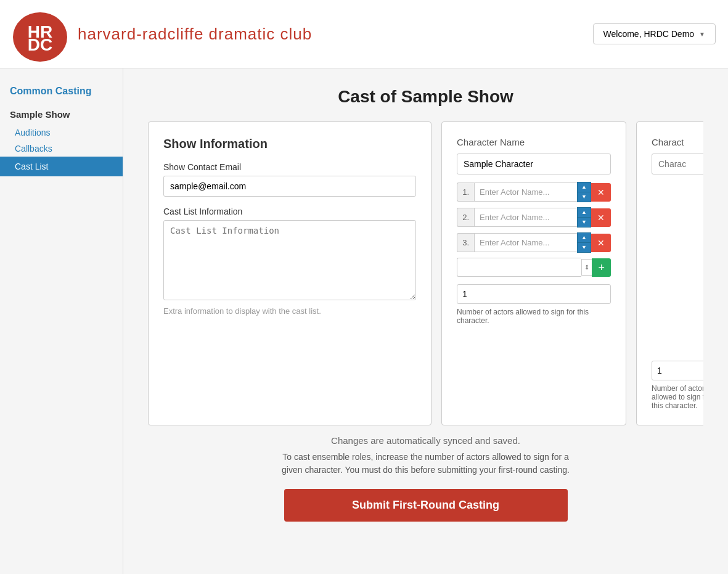  What do you see at coordinates (601, 218) in the screenshot?
I see `actor-delete-2: ✕` at bounding box center [601, 218].